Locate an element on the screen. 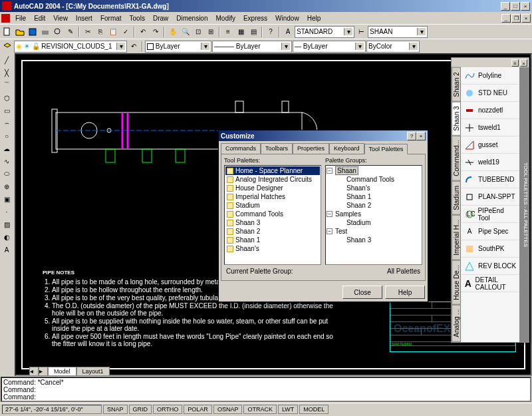 This screenshot has width=532, height=416. doc-minimize-button: _ is located at coordinates (506, 19).